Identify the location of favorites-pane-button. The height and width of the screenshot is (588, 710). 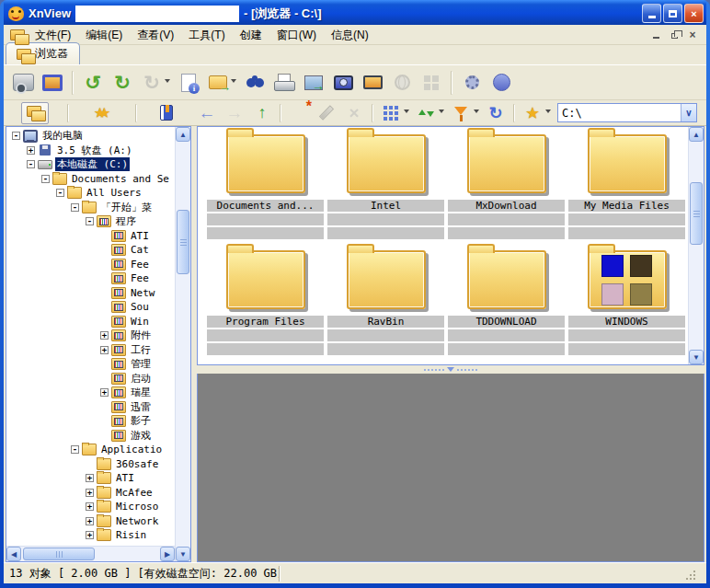
(102, 113).